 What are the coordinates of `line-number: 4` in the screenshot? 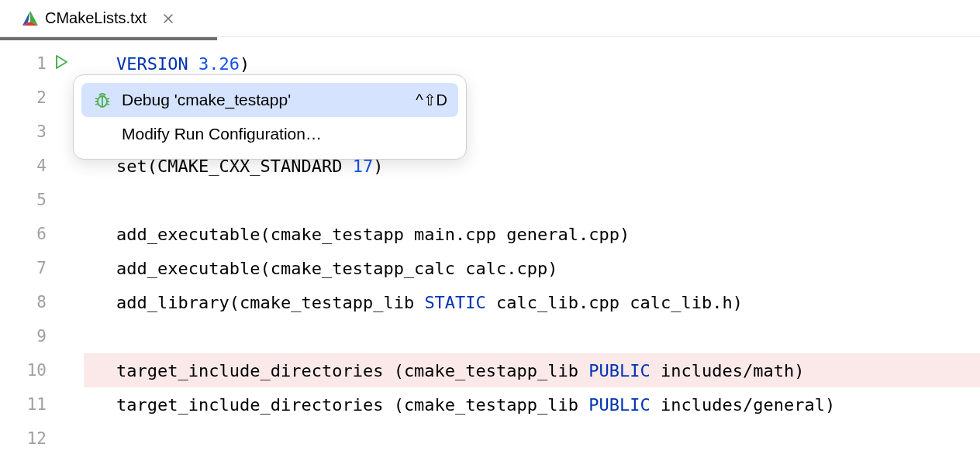 It's located at (42, 166).